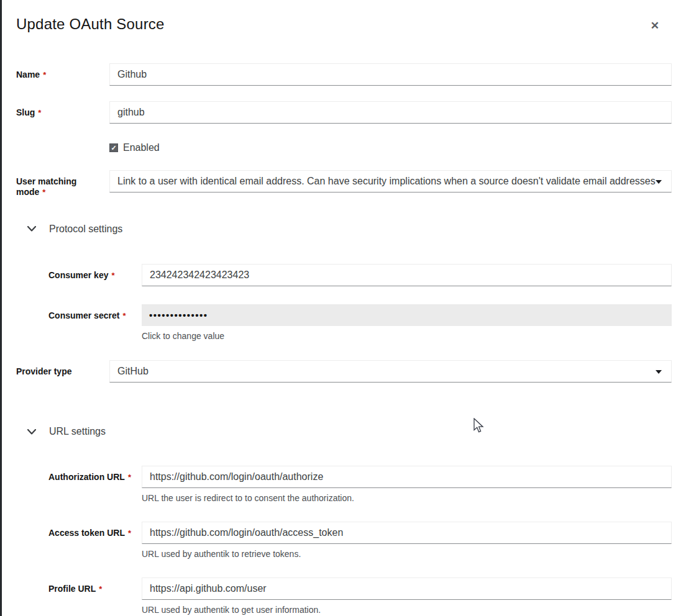 Image resolution: width=686 pixels, height=616 pixels. I want to click on form-row-authorization-url: Authorization URL* URL the user is redir…, so click(360, 484).